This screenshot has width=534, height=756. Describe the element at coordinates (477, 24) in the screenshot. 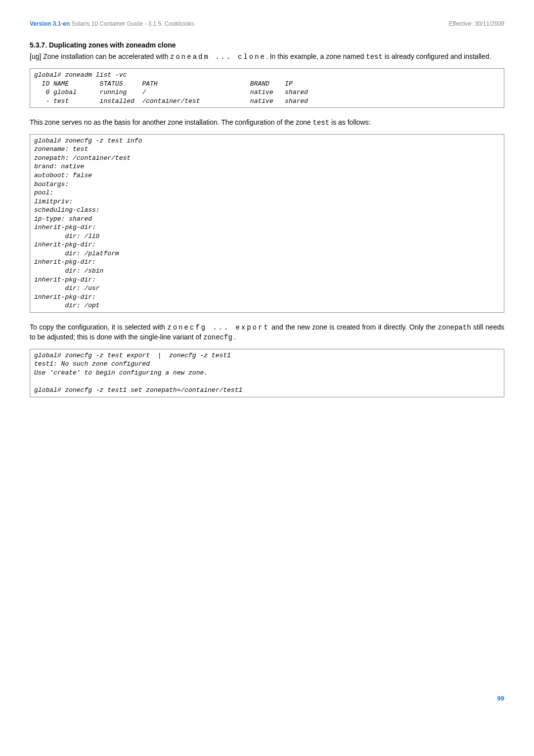

I see `header-right: Effective: 30/11/2009` at that location.